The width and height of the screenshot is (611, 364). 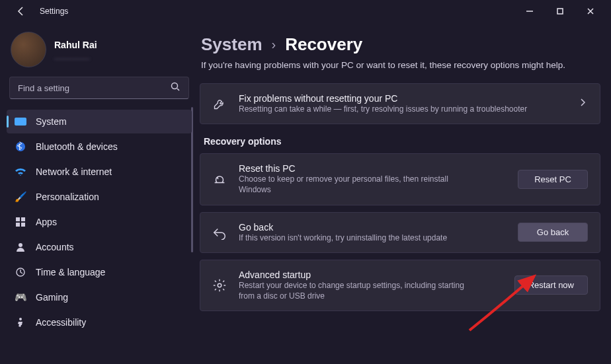 I want to click on sidebar-item-label: Apps, so click(x=46, y=222).